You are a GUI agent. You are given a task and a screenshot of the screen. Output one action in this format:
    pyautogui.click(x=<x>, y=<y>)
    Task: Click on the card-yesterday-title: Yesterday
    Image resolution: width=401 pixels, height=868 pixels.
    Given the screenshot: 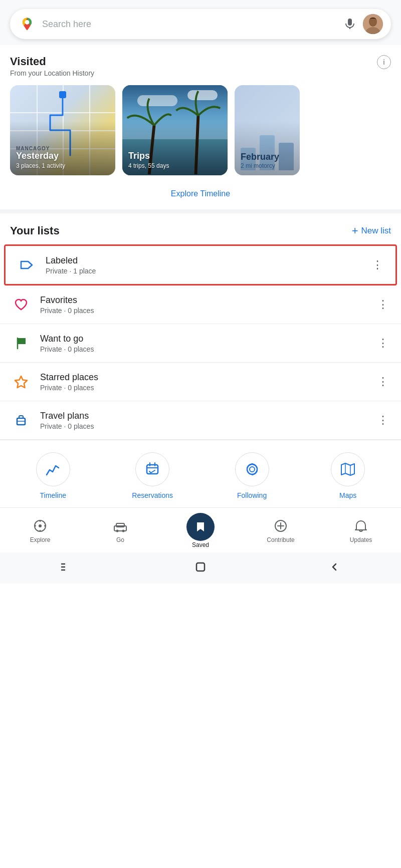 What is the action you would take?
    pyautogui.click(x=63, y=156)
    